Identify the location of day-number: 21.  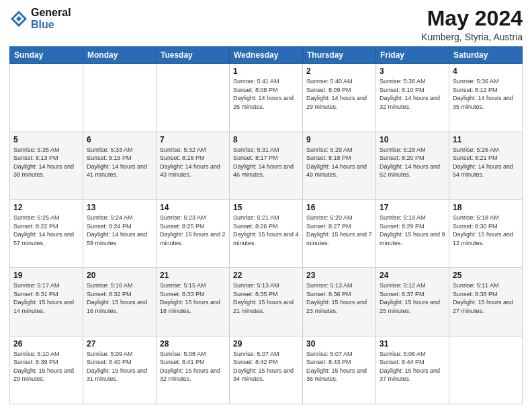
(193, 275).